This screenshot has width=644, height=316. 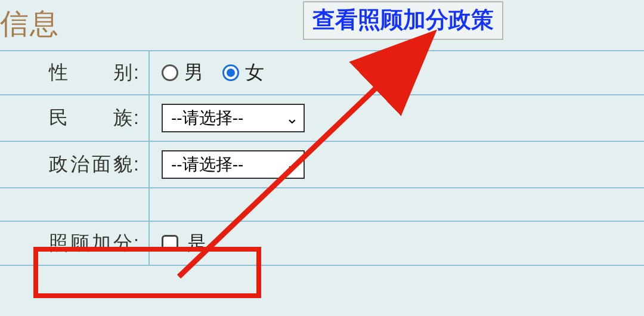 What do you see at coordinates (322, 73) in the screenshot?
I see `row-gender: 性别: 男 女` at bounding box center [322, 73].